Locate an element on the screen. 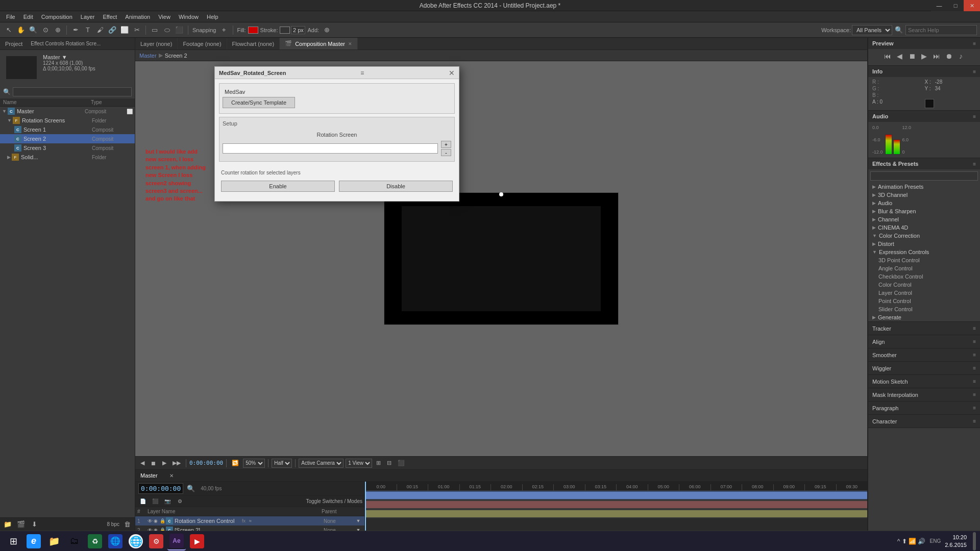  effect-cat-distort: ▶ Distort is located at coordinates (924, 244).